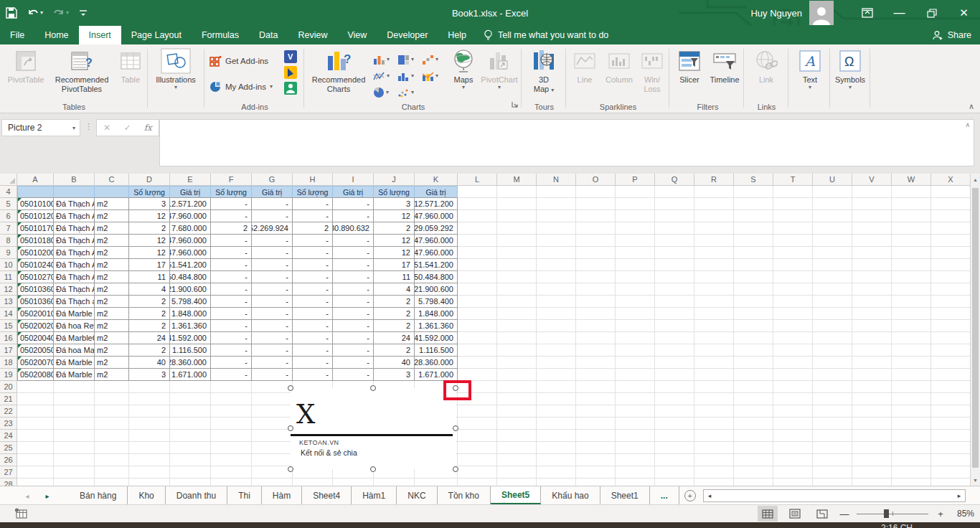 The image size is (980, 528). Describe the element at coordinates (674, 265) in the screenshot. I see `cell-Q10` at that location.